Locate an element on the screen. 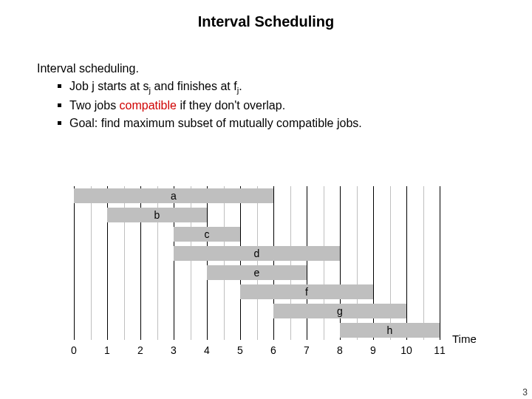 This screenshot has height=399, width=532. tick-label: 4 is located at coordinates (207, 350).